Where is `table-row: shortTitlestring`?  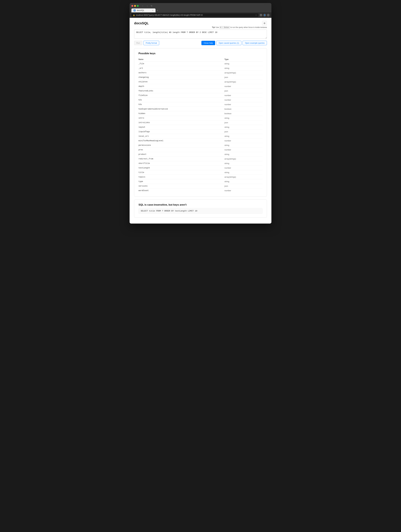 table-row: shortTitlestring is located at coordinates (200, 164).